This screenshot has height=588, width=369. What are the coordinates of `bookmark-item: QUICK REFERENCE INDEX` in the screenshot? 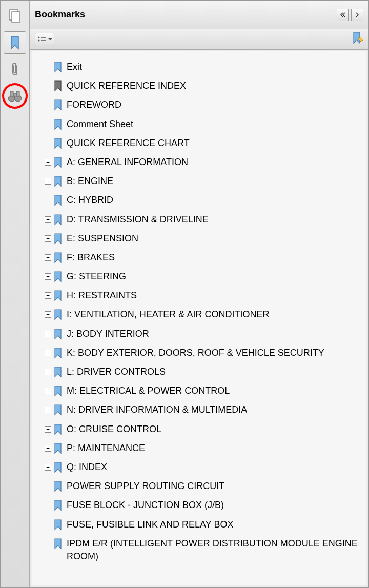 It's located at (198, 86).